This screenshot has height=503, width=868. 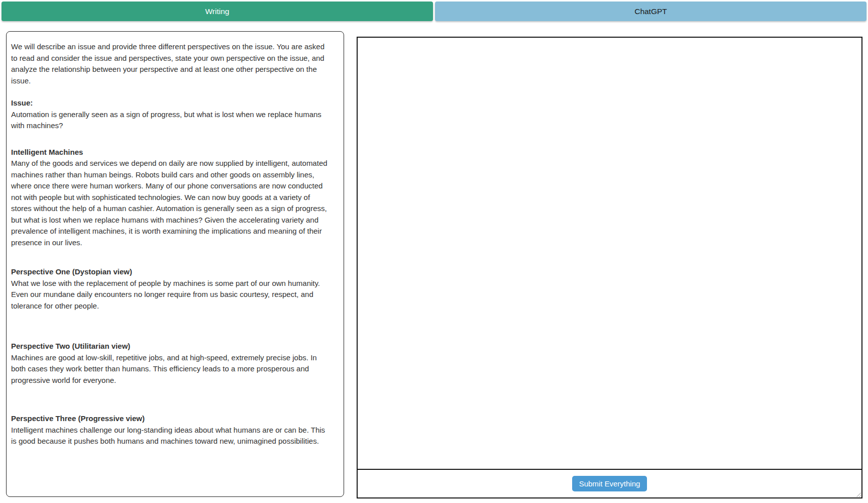 What do you see at coordinates (217, 11) in the screenshot?
I see `tab-writing: Writing` at bounding box center [217, 11].